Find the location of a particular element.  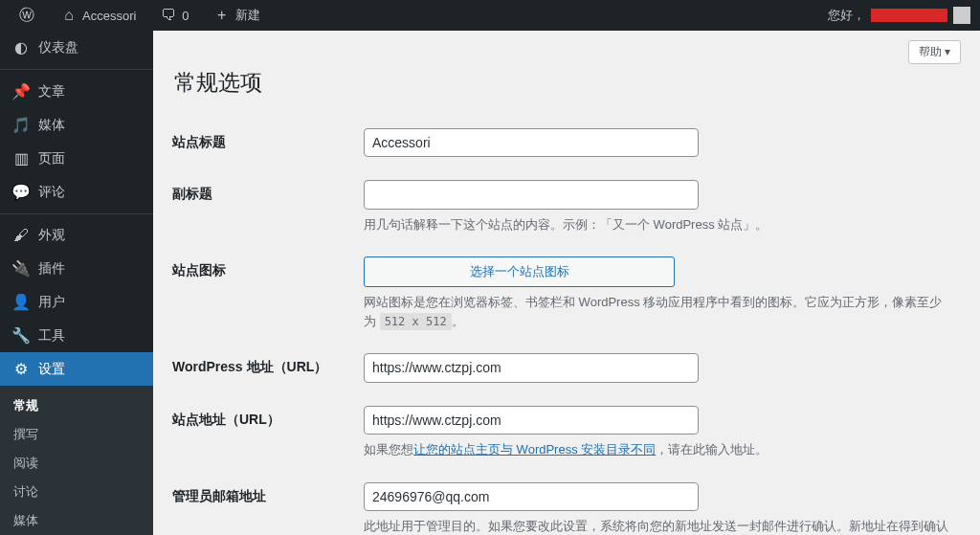

label-wp-url: WordPress 地址（URL） is located at coordinates (268, 368).